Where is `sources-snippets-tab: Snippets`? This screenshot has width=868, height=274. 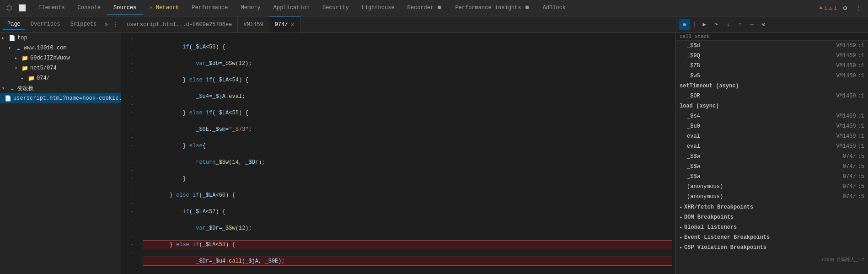 sources-snippets-tab: Snippets is located at coordinates (84, 25).